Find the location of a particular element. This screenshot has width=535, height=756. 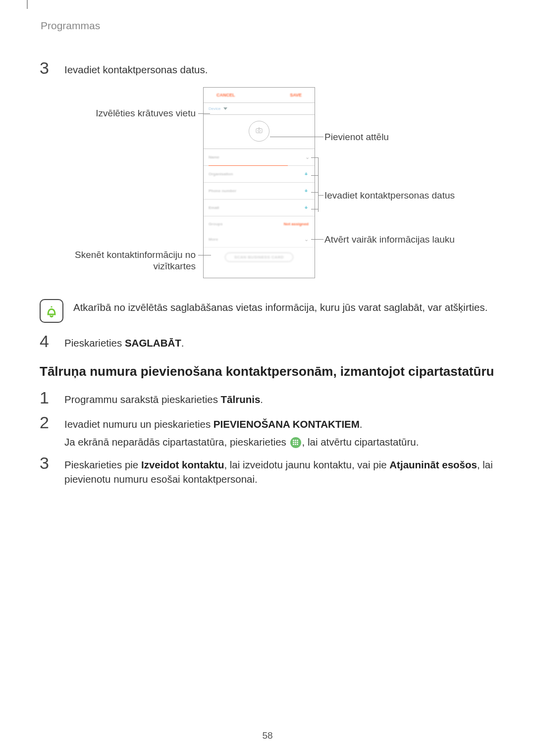

text: Ja ekrānā neparādās cipartastatūra, pies… is located at coordinates (177, 442).